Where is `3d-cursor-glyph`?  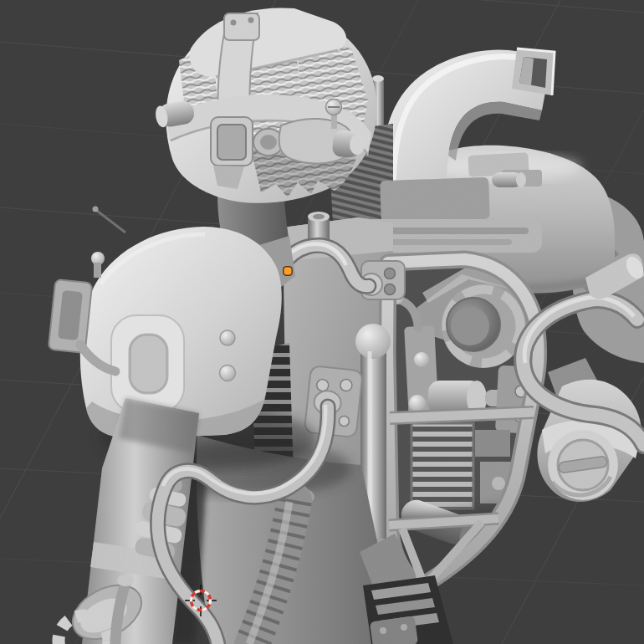
3d-cursor-glyph is located at coordinates (201, 601).